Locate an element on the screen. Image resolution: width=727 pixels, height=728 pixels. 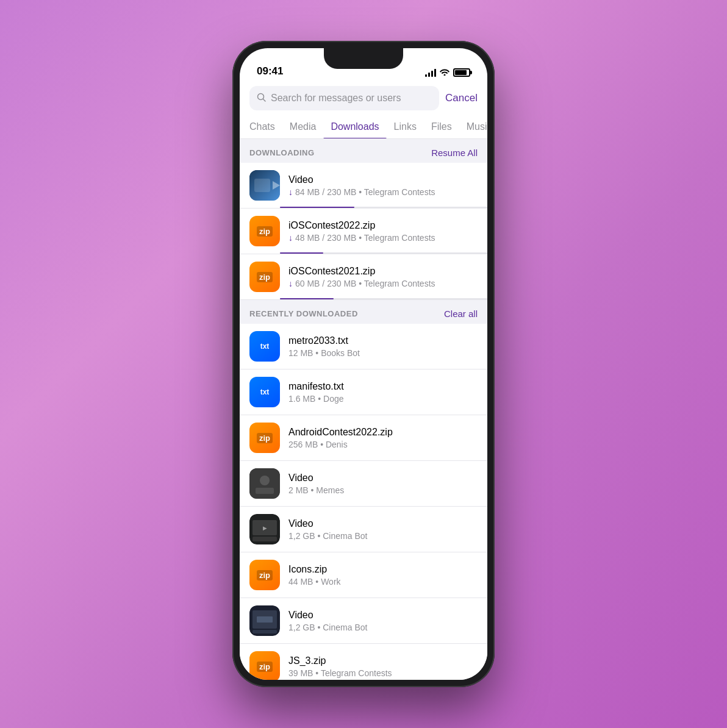
search-icon is located at coordinates (261, 98).